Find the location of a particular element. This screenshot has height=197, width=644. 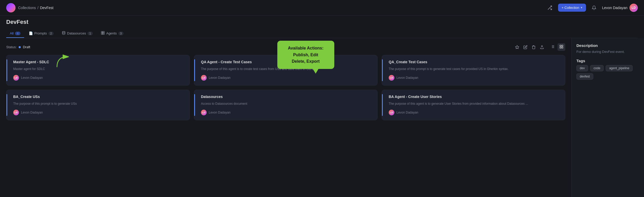

card-title: QA Agent - Create Test Cases is located at coordinates (286, 62).